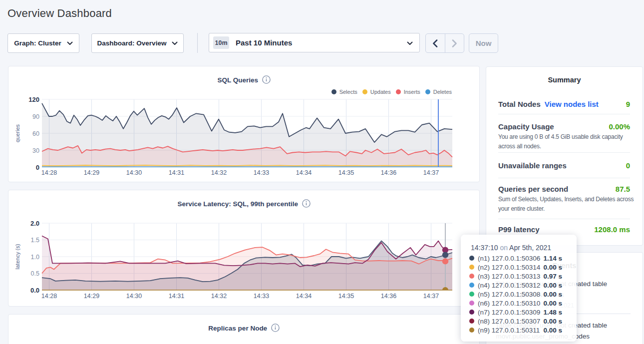 This screenshot has height=344, width=644. I want to click on svg-text: latency (s), so click(17, 257).